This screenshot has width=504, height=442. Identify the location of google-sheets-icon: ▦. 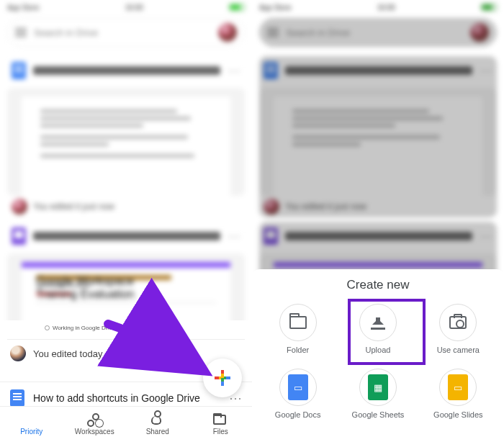
(378, 387).